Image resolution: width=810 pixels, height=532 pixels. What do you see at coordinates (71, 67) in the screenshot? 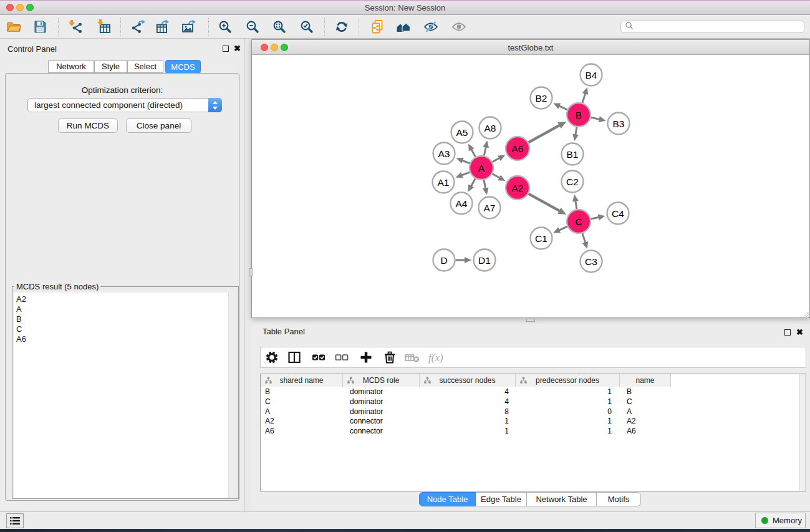
I see `tab-network: Network` at bounding box center [71, 67].